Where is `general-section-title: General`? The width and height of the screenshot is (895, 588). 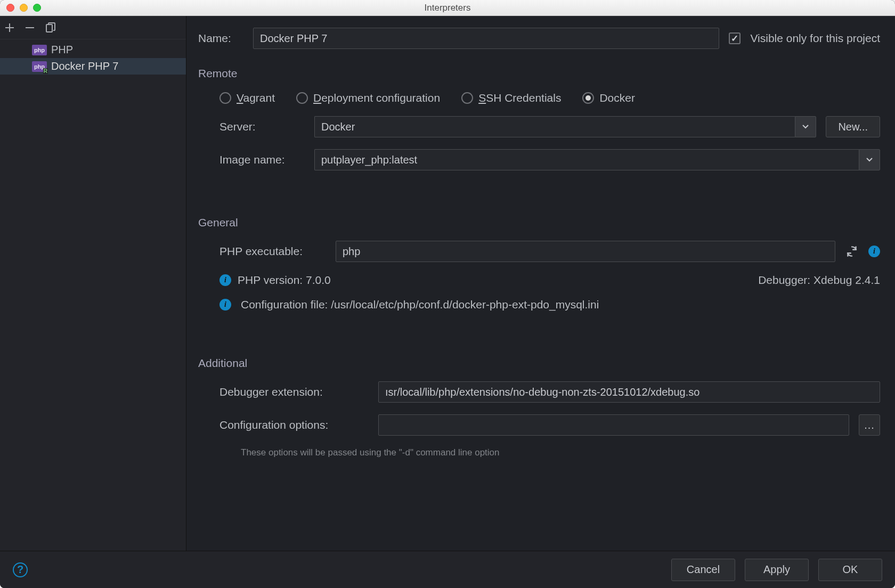
general-section-title: General is located at coordinates (539, 223).